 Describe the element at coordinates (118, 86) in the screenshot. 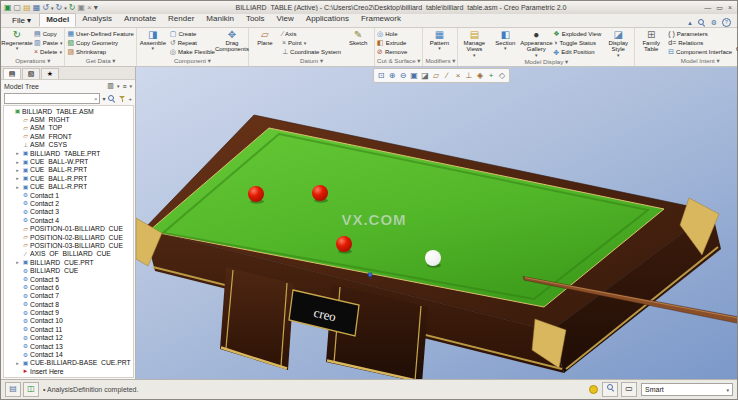

I see `tree-columns-icon-arrow: ▾` at that location.